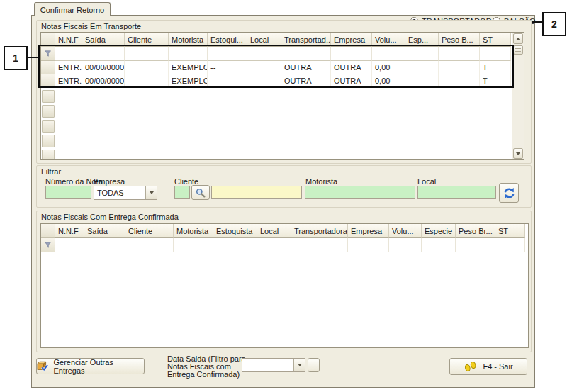  I want to click on refresh-button, so click(509, 193).